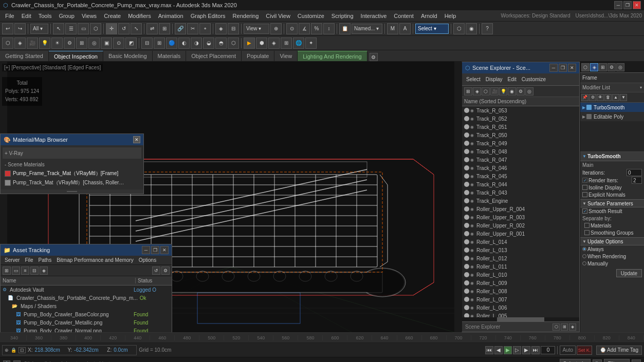  Describe the element at coordinates (86, 314) in the screenshot. I see `at-row-img1: 🖼 Pump_Body_Crawler_BaseColor.png Found` at that location.